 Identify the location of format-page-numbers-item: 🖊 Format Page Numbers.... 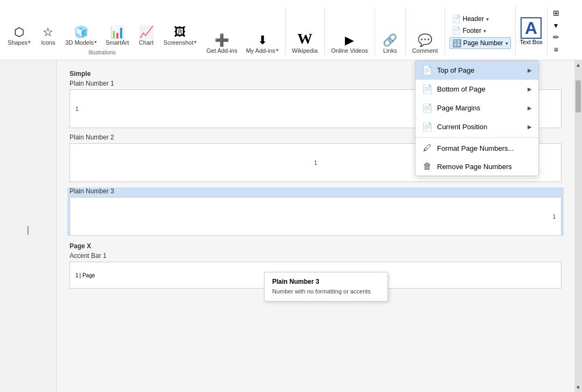
(477, 148).